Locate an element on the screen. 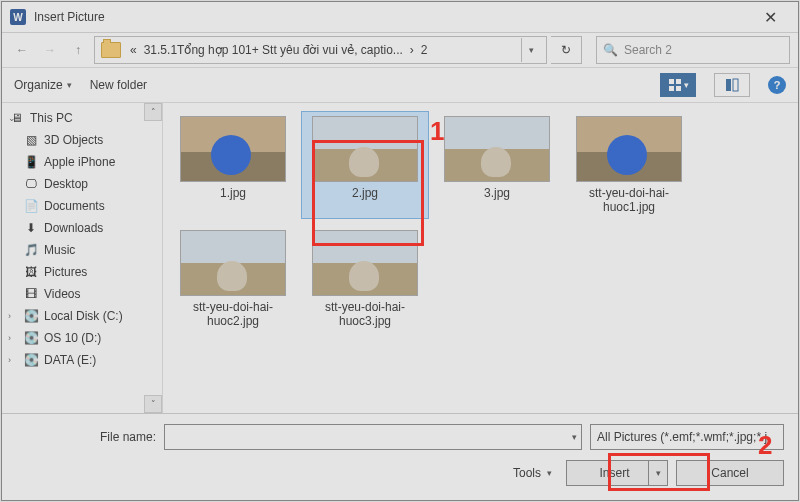 The height and width of the screenshot is (502, 800). tools-button: Tools▾ is located at coordinates (532, 473).